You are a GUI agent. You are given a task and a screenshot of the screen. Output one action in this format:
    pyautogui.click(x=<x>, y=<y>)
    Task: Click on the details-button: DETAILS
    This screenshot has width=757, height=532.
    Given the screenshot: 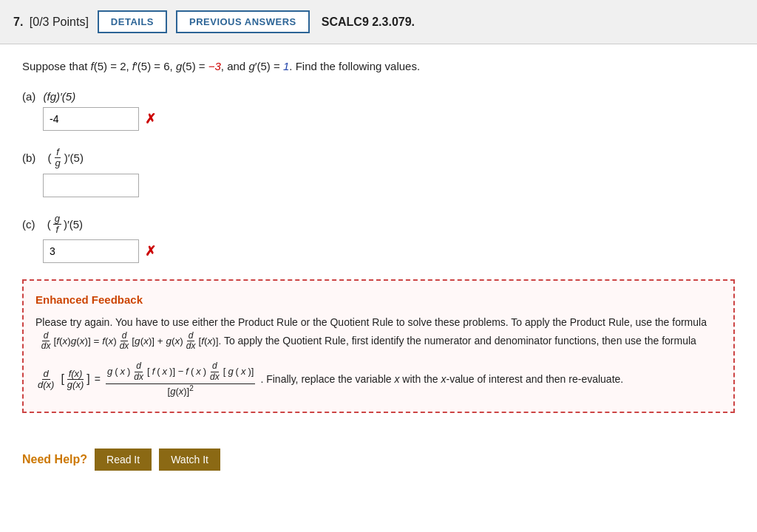 What is the action you would take?
    pyautogui.click(x=132, y=22)
    